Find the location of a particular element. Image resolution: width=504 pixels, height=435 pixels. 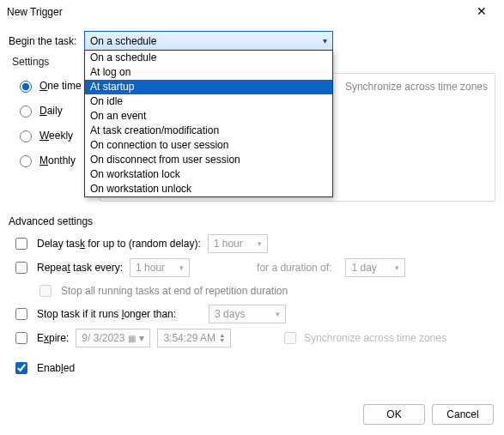

title-bar: New Trigger ✕ is located at coordinates (252, 12).